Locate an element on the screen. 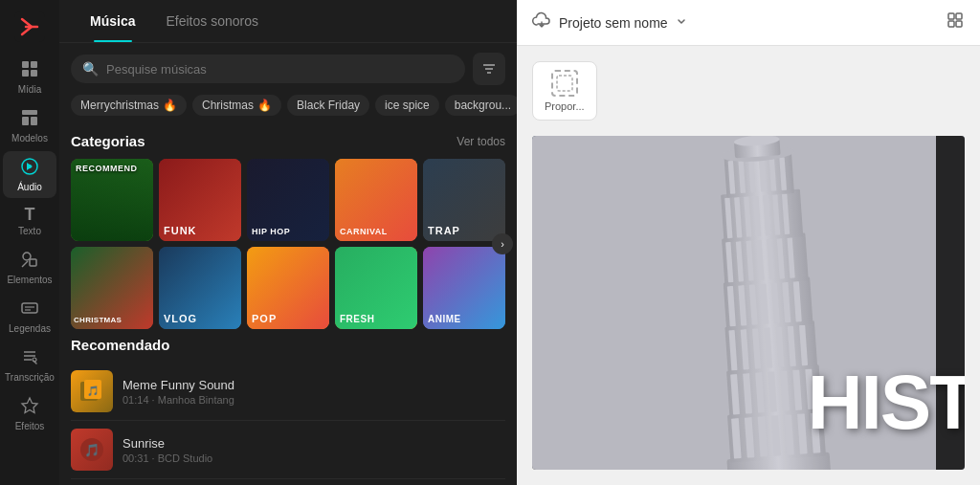  sidebar-item-transcricao: Transcrição is located at coordinates (30, 365).